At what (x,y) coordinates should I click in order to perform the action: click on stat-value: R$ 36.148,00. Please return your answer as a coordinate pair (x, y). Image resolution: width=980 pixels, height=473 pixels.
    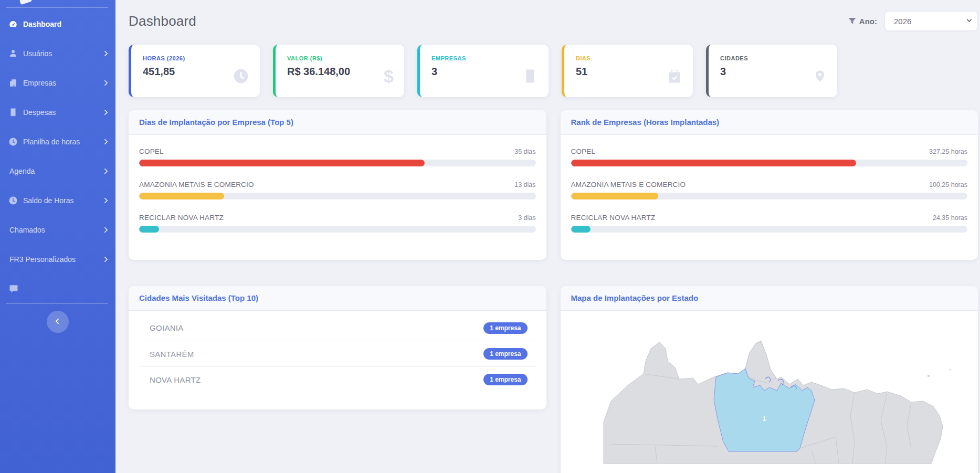
    Looking at the image, I should click on (319, 71).